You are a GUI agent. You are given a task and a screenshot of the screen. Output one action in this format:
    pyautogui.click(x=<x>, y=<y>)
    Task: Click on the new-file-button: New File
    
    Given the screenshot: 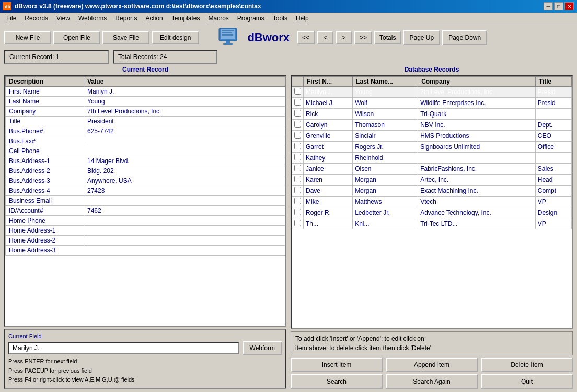 What is the action you would take?
    pyautogui.click(x=28, y=38)
    